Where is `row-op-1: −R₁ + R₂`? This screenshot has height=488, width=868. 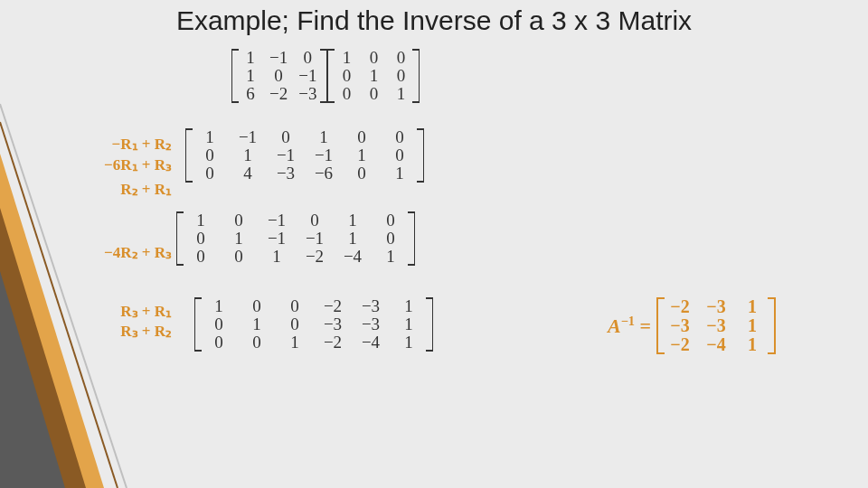
row-op-1: −R₁ + R₂ is located at coordinates (104, 145).